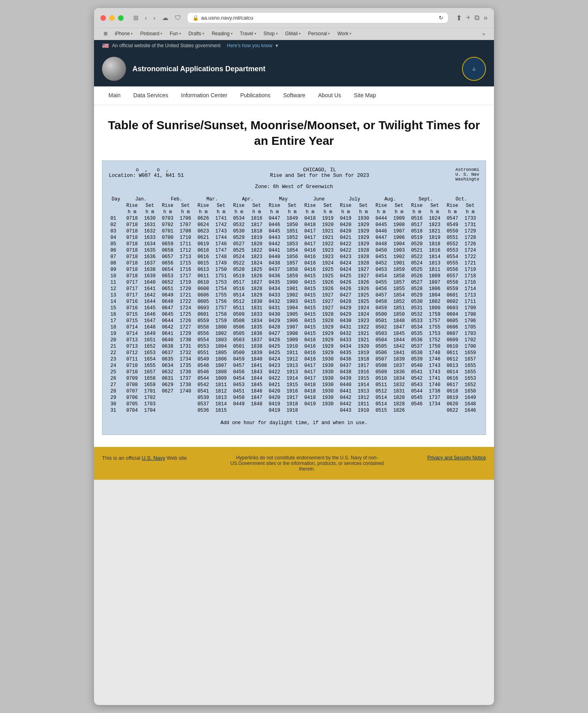  What do you see at coordinates (116, 199) in the screenshot?
I see `day-header: Day` at bounding box center [116, 199].